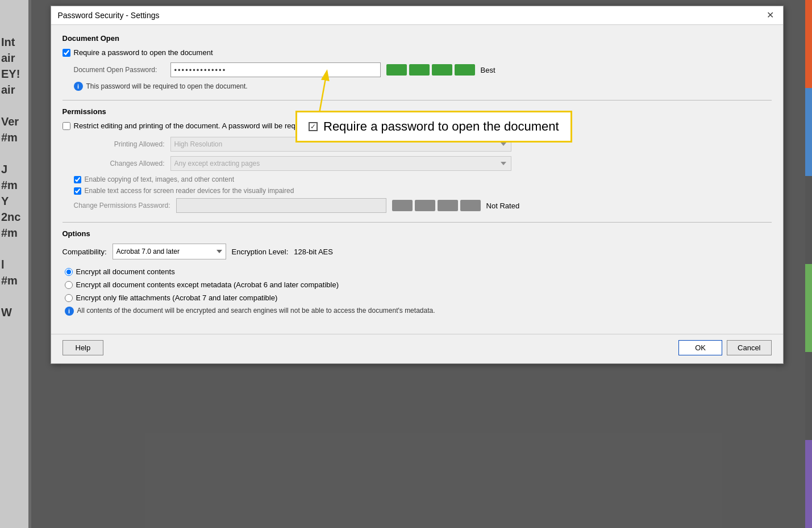 This screenshot has width=812, height=528. I want to click on info-text: This password will be required to open t…, so click(167, 86).